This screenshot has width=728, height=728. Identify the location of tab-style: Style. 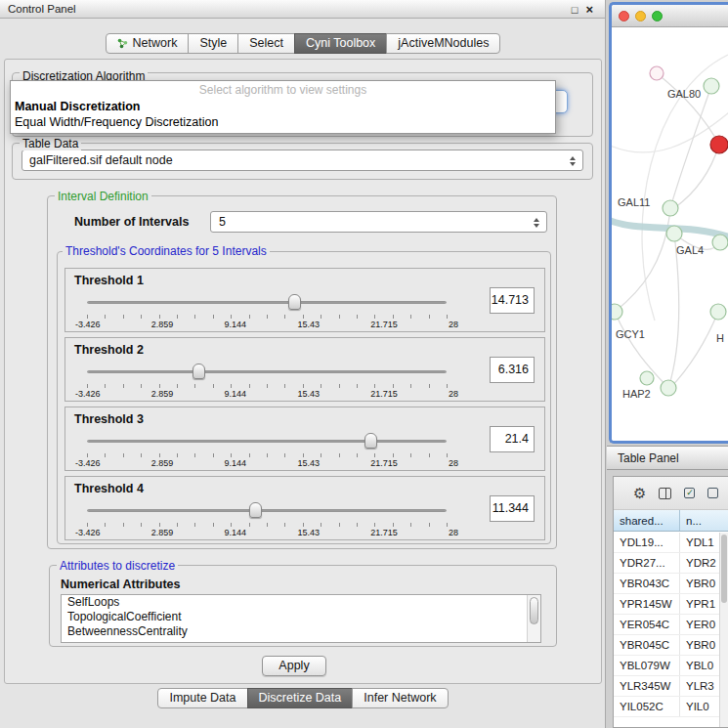
(213, 43).